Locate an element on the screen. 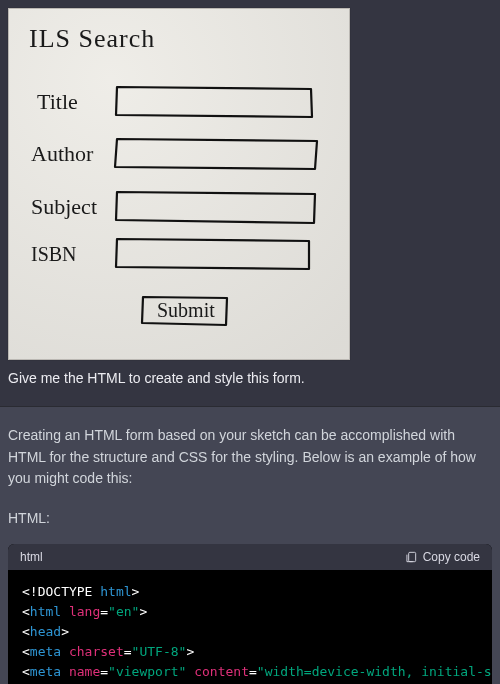  svg-text: ILS Search is located at coordinates (92, 38).